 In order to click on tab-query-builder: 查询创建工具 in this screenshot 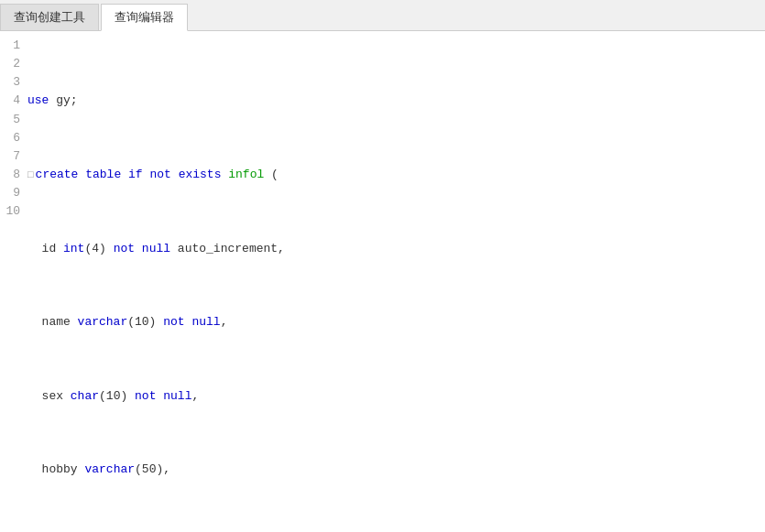, I will do `click(49, 16)`.